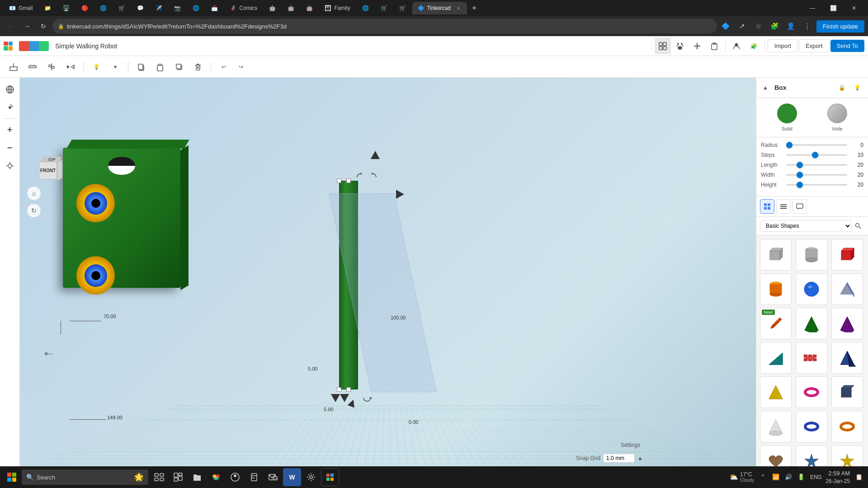 Image resolution: width=868 pixels, height=488 pixels. Describe the element at coordinates (367, 398) in the screenshot. I see `rotate-handle-bottom` at that location.